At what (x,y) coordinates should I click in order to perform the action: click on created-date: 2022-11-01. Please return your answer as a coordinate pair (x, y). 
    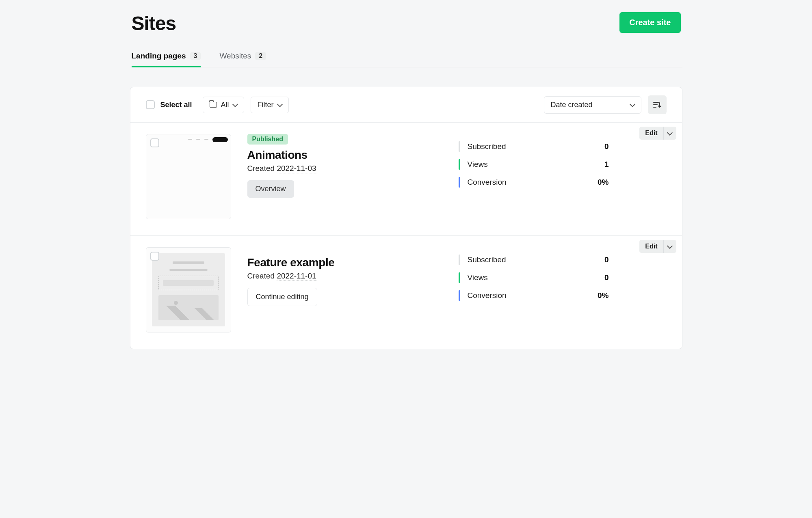
    Looking at the image, I should click on (297, 276).